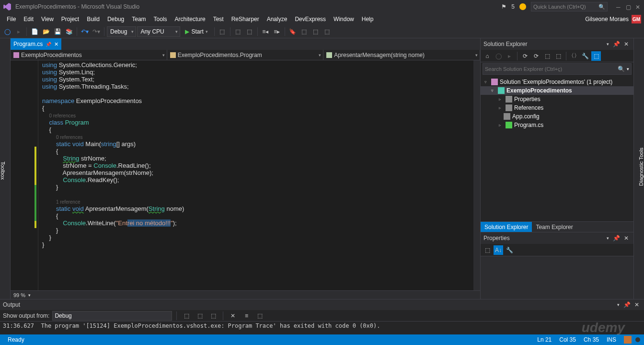 The image size is (644, 345). I want to click on menu-view: View, so click(47, 19).